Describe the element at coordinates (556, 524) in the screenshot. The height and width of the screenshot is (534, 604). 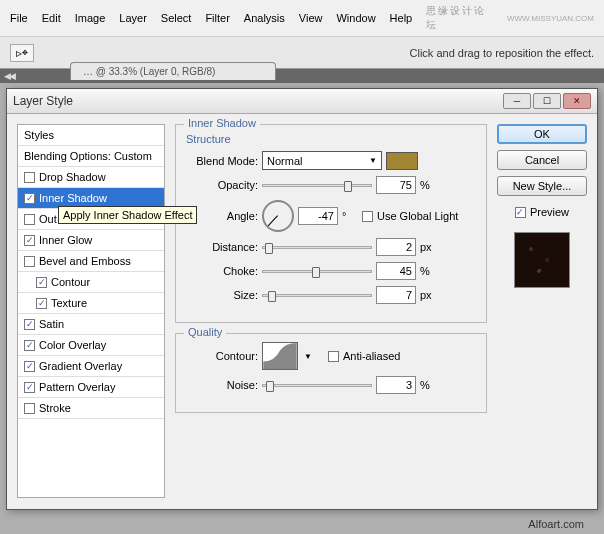
I see `footer-credit: Alfoart.com` at that location.